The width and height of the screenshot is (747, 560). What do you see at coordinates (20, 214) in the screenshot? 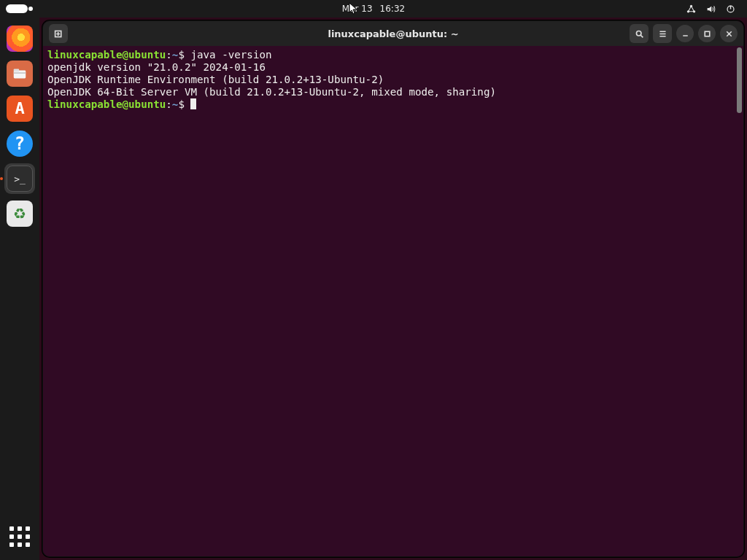
I see `trash-icon: ♻` at bounding box center [20, 214].